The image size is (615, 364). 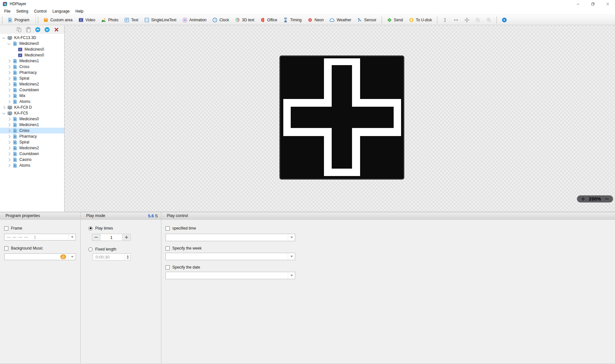 What do you see at coordinates (96, 237) in the screenshot?
I see `decrement-button` at bounding box center [96, 237].